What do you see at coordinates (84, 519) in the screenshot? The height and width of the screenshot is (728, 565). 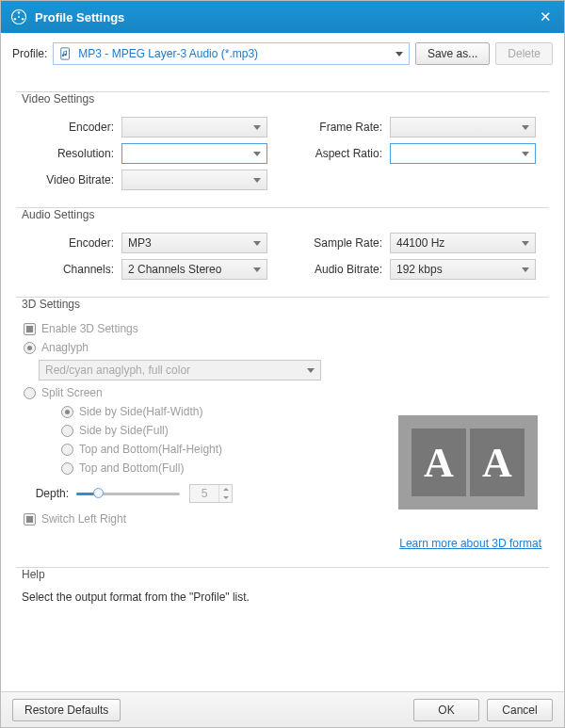 I see `switch-lr-label: Switch Left Right` at bounding box center [84, 519].